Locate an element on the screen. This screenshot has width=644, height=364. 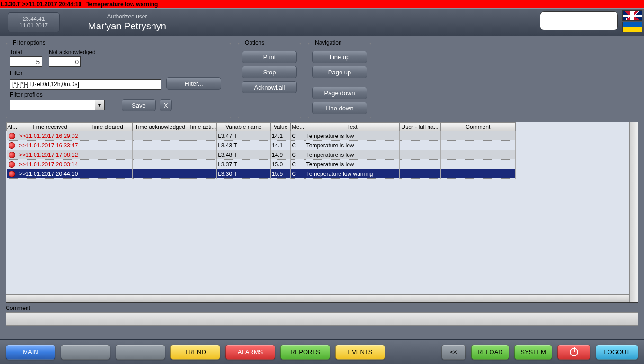
clear-button: X is located at coordinates (166, 105).